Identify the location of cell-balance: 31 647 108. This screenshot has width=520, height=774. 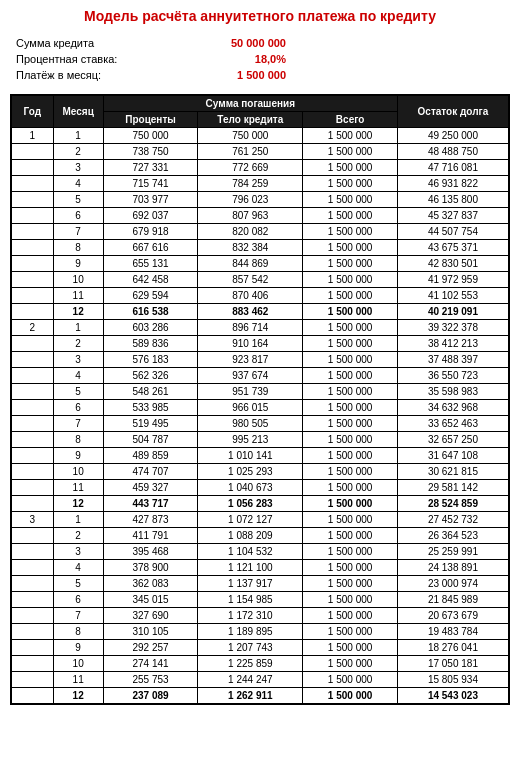
(453, 456).